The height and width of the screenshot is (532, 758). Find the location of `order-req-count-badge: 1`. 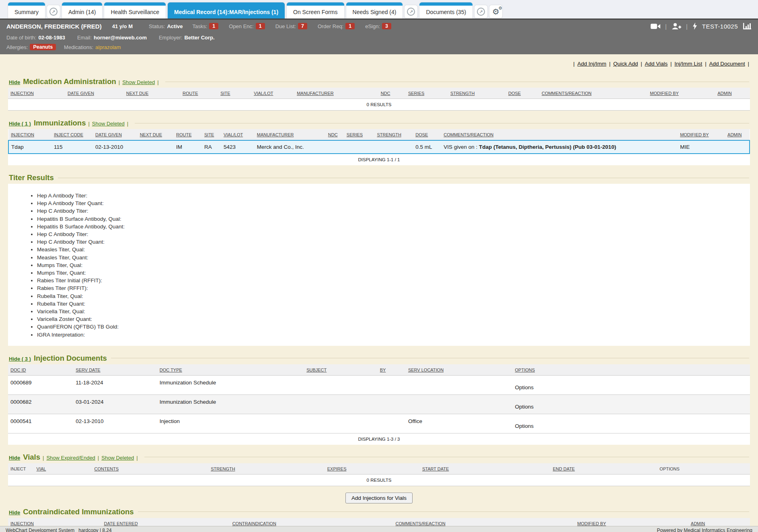

order-req-count-badge: 1 is located at coordinates (350, 26).